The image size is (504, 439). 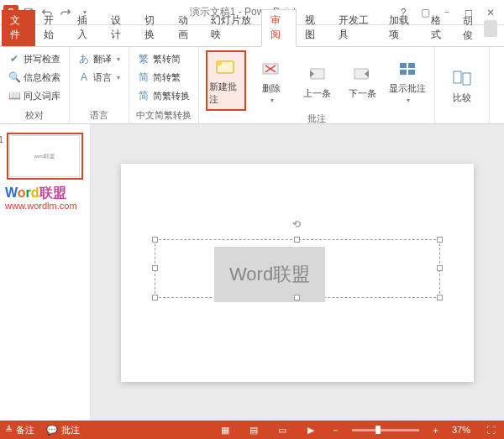 What do you see at coordinates (435, 430) in the screenshot?
I see `zoom-in-button: ＋` at bounding box center [435, 430].